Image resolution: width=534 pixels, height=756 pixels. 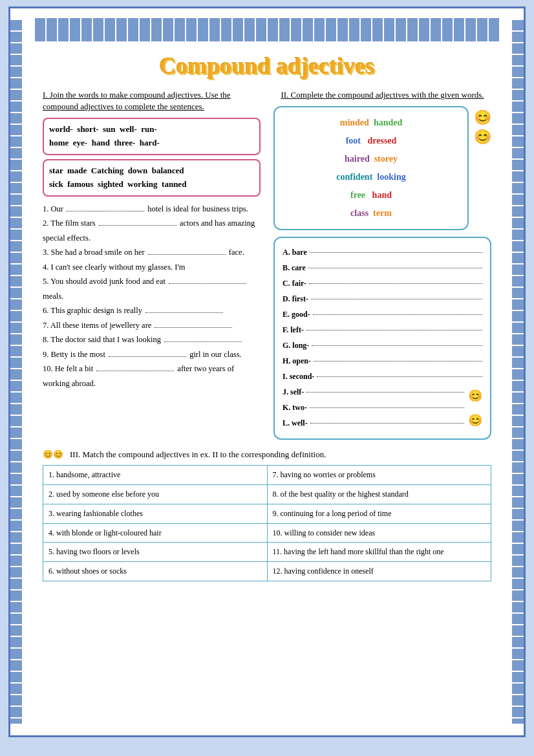 What do you see at coordinates (387, 407) in the screenshot?
I see `fill-dots-k` at bounding box center [387, 407].